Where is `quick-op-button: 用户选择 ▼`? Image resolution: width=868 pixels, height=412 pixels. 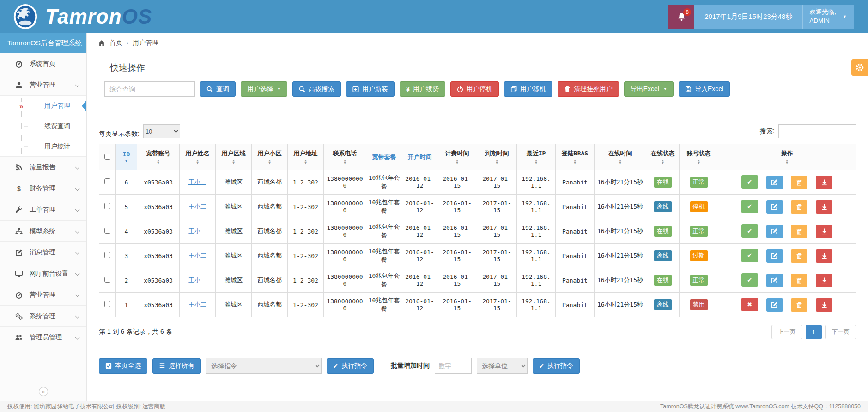
quick-op-button: 用户选择 ▼ is located at coordinates (264, 89).